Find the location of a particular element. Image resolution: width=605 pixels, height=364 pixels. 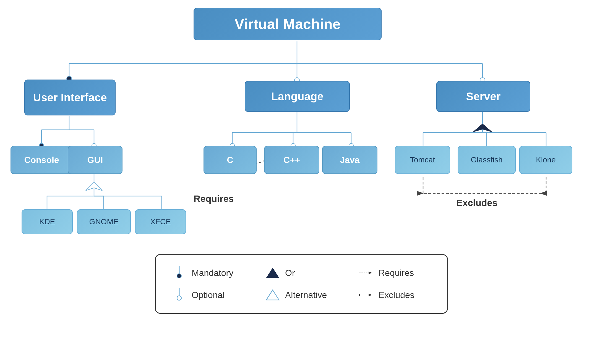

node-glassfish: Glassfish is located at coordinates (487, 160).